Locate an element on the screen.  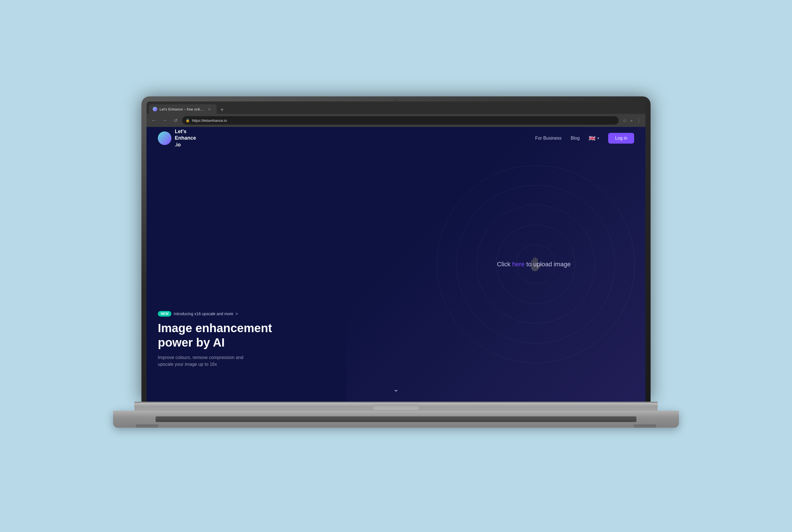
hero-subtitle: Improve colours, remove compression andu… is located at coordinates (215, 361).